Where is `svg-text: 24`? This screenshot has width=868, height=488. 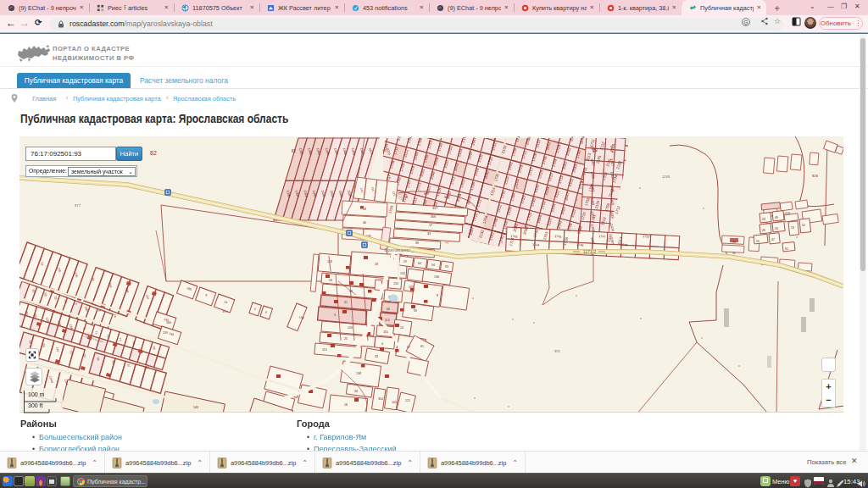
svg-text: 24 is located at coordinates (764, 219).